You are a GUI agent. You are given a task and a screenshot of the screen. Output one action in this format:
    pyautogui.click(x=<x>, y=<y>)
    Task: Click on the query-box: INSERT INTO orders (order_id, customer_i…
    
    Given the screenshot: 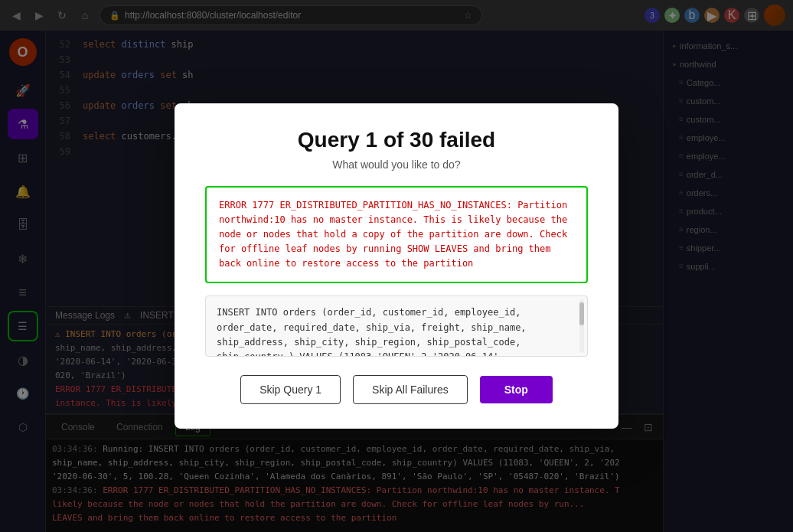 What is the action you would take?
    pyautogui.click(x=396, y=326)
    